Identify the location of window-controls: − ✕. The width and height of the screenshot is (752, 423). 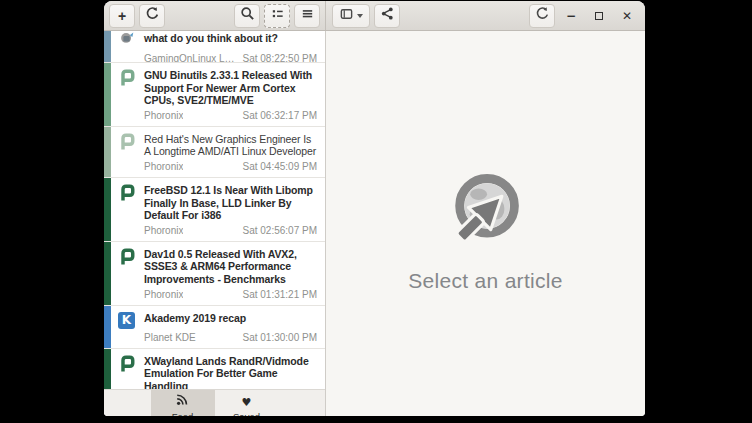
(599, 16).